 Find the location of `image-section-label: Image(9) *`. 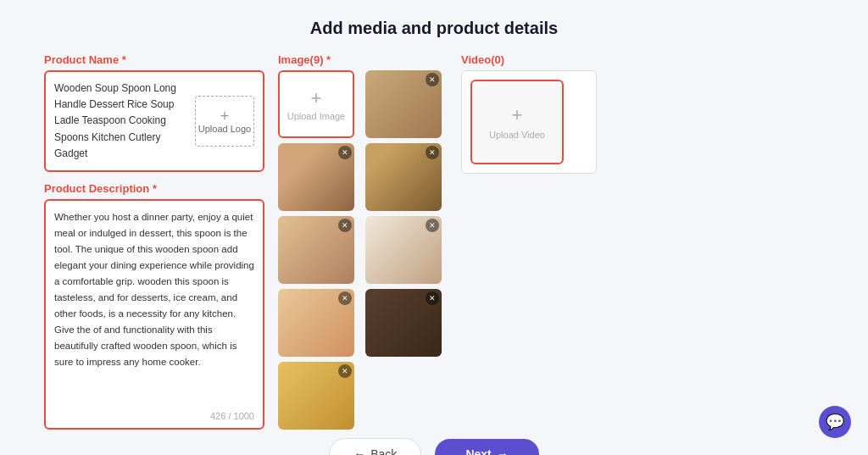

image-section-label: Image(9) * is located at coordinates (363, 59).